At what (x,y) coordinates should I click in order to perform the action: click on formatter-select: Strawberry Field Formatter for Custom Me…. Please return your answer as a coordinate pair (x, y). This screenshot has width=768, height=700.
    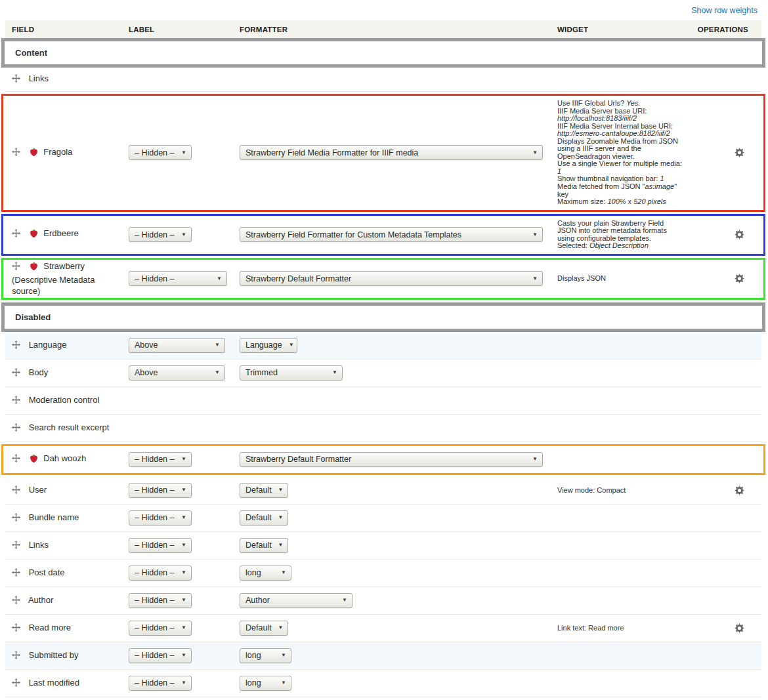
    Looking at the image, I should click on (391, 235).